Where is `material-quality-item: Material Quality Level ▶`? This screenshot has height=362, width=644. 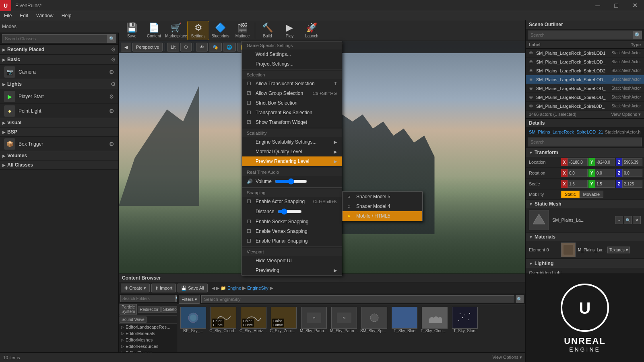 material-quality-item: Material Quality Level ▶ is located at coordinates (292, 152).